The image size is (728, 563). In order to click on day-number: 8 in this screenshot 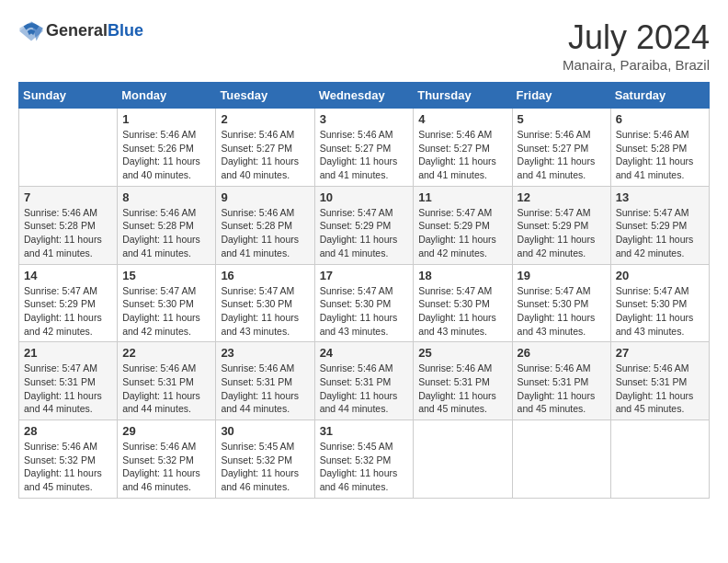, I will do `click(166, 197)`.